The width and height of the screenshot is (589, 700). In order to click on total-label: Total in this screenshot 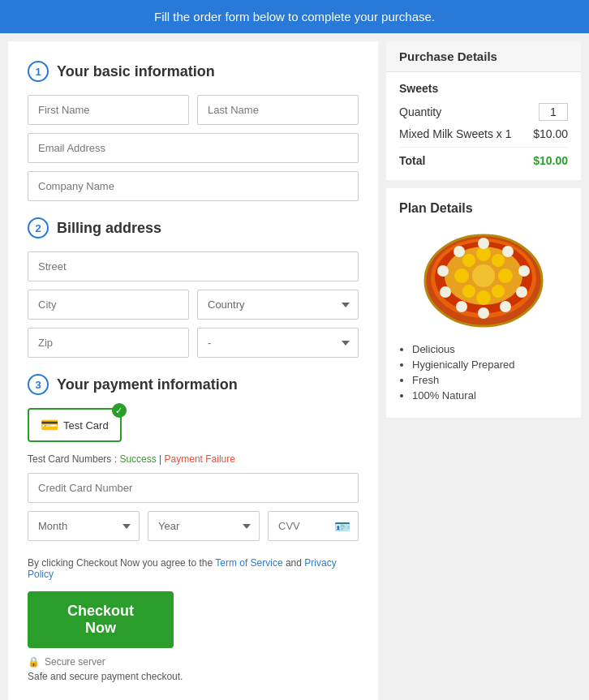, I will do `click(412, 161)`.